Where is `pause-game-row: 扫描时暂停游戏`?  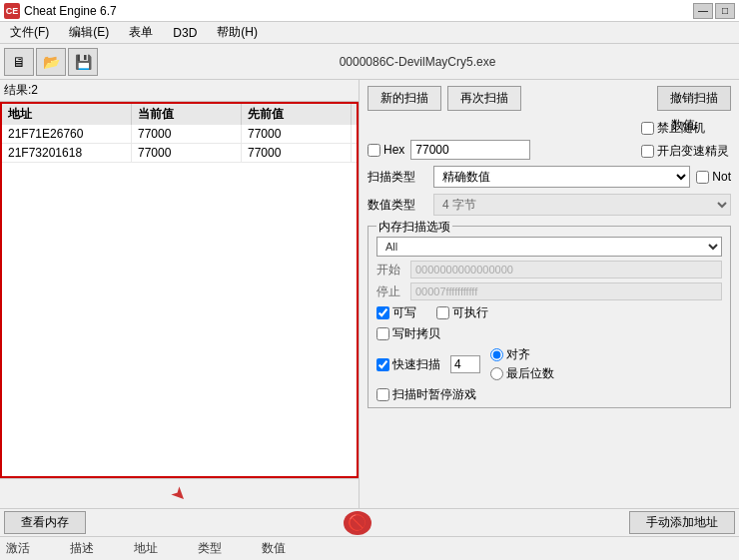 pause-game-row: 扫描时暂停游戏 is located at coordinates (549, 395).